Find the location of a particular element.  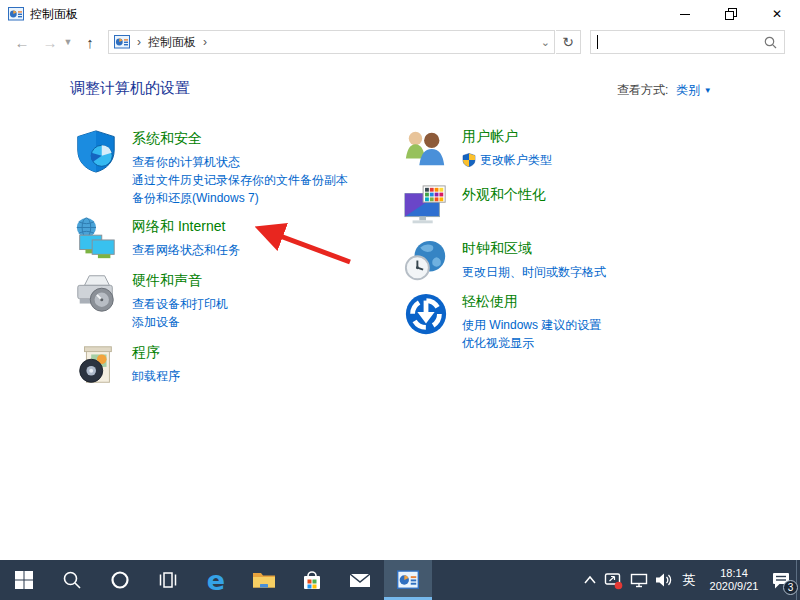

close-button: ✕ is located at coordinates (777, 14).